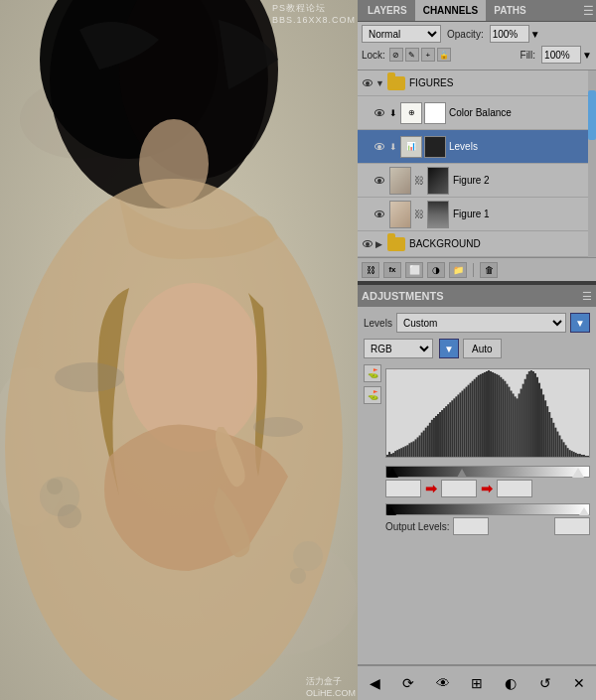  I want to click on eye-icon-figure2, so click(379, 181).